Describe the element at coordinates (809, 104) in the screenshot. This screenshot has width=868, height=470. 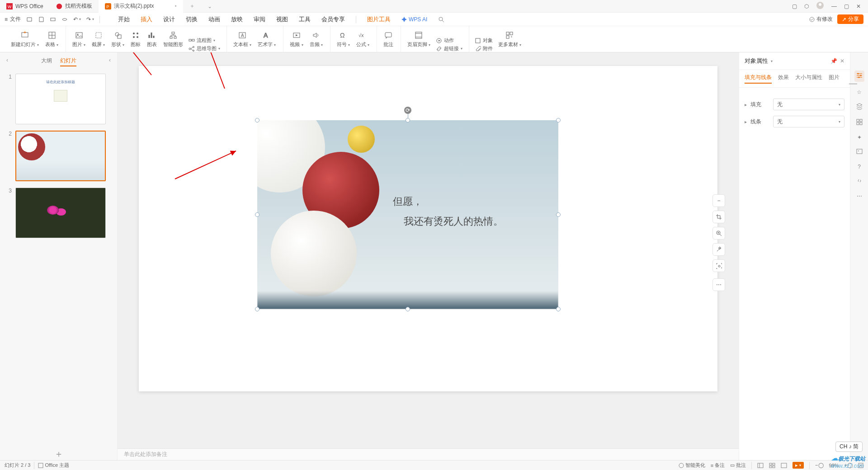
I see `fill-select: 无▾` at that location.